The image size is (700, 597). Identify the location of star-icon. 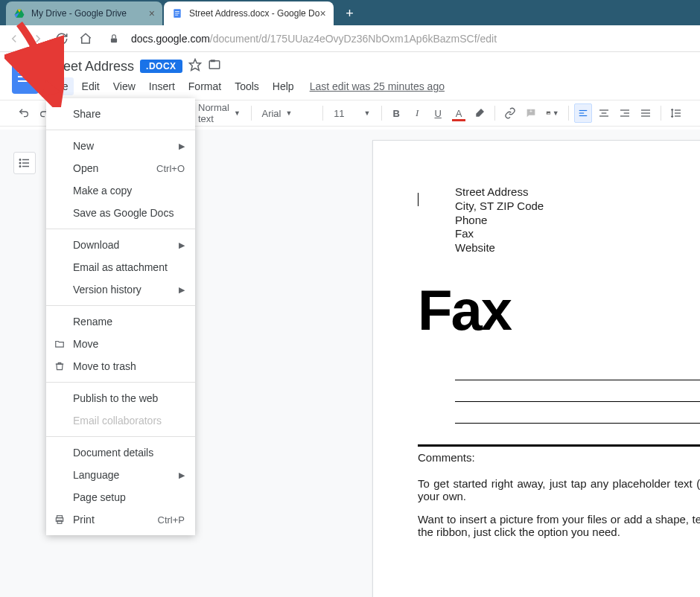
(195, 66).